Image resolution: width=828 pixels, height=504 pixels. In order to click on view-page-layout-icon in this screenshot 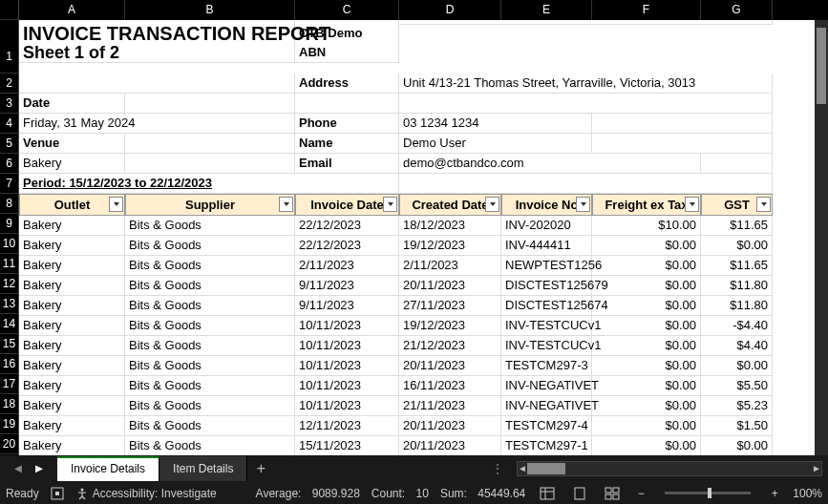, I will do `click(580, 494)`.